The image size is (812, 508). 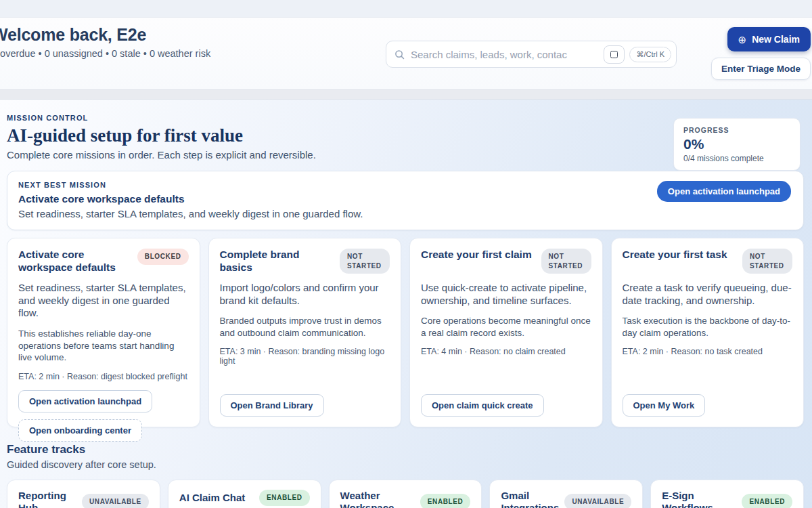 What do you see at coordinates (406, 494) in the screenshot?
I see `feature-card-weather-workspace: Weather Workspace ENABLED` at bounding box center [406, 494].